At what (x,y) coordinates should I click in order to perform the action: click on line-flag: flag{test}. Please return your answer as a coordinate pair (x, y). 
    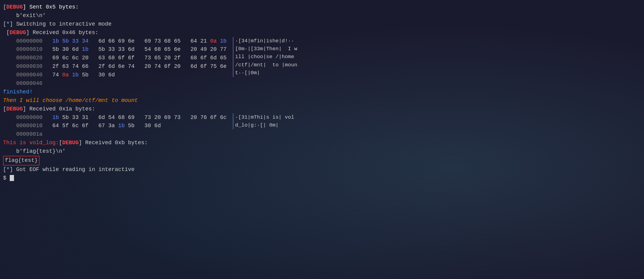
    Looking at the image, I should click on (324, 161).